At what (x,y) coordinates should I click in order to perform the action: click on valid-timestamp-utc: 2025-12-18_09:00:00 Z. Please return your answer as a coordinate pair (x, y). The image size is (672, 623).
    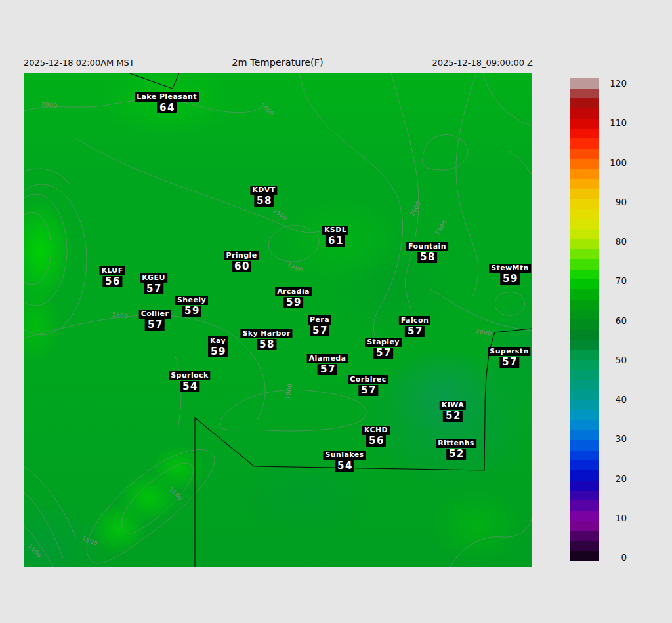
    Looking at the image, I should click on (278, 63).